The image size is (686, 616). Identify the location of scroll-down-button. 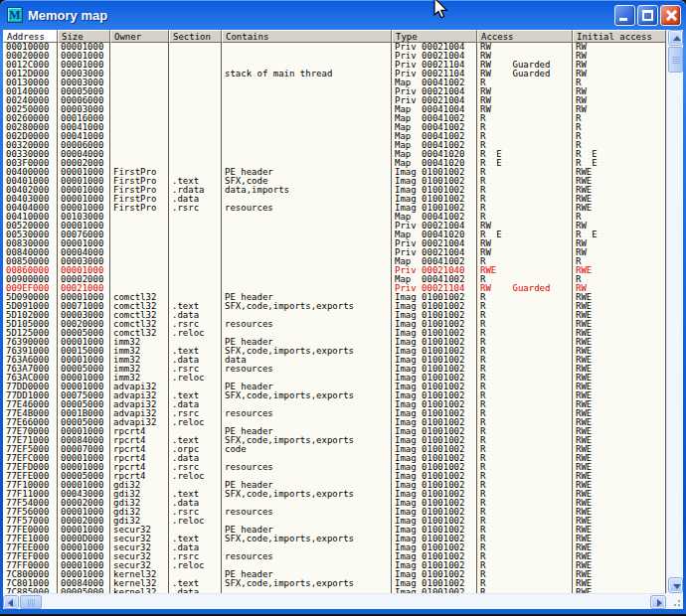
(676, 585).